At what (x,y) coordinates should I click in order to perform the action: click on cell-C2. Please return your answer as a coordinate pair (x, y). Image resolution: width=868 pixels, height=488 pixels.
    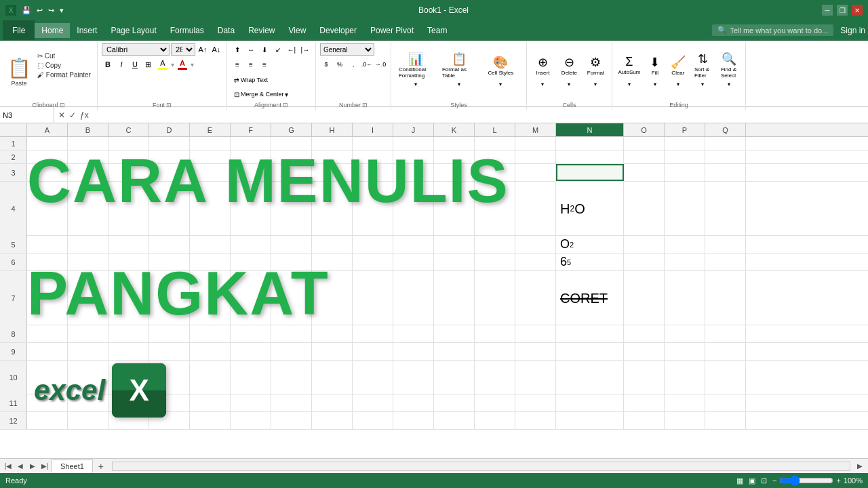
    Looking at the image, I should click on (129, 157).